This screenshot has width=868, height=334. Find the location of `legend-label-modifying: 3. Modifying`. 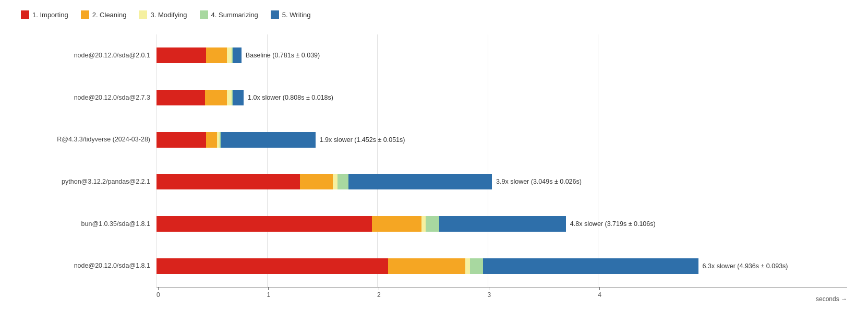

legend-label-modifying: 3. Modifying is located at coordinates (168, 15).